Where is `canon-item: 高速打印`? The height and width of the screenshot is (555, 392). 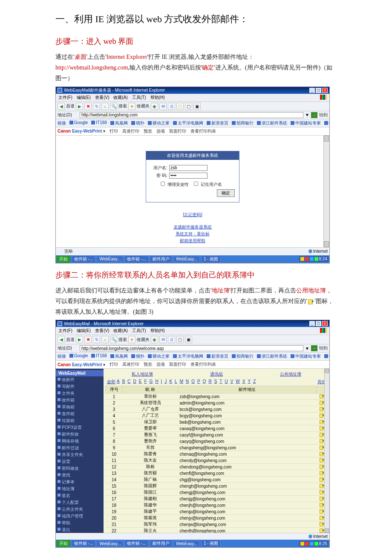
canon-item: 高速打印 is located at coordinates (131, 364).